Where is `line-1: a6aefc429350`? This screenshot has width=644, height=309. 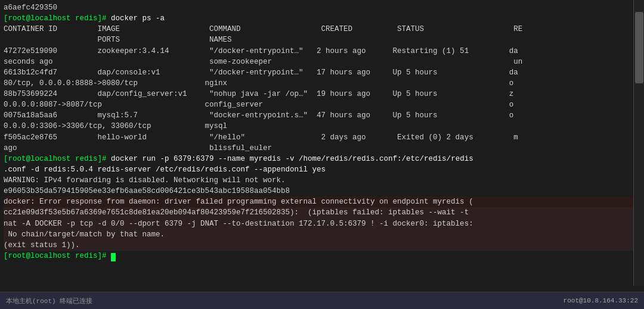 line-1: a6aefc429350 is located at coordinates (322, 8).